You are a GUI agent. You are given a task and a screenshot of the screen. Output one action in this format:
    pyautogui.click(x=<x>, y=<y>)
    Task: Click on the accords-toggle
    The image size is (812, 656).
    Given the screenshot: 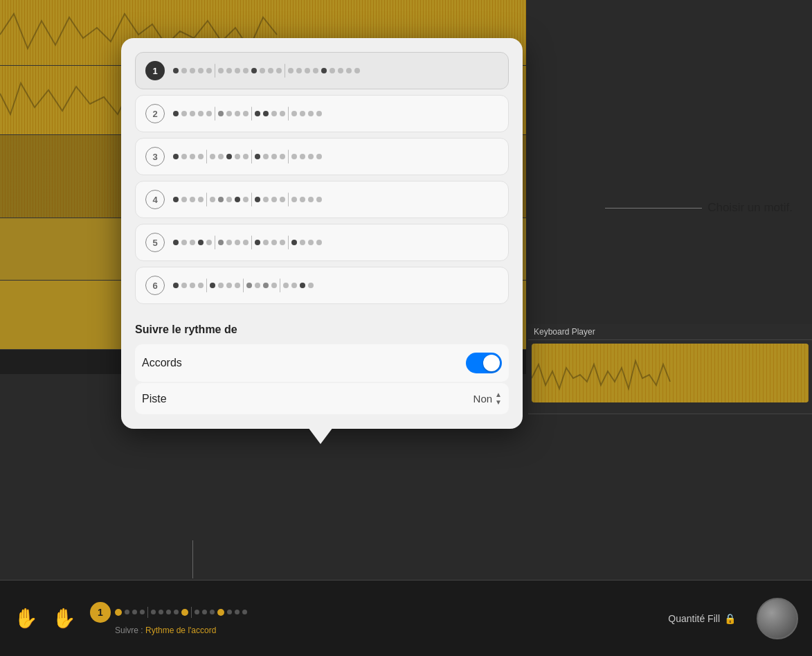 What is the action you would take?
    pyautogui.click(x=484, y=363)
    